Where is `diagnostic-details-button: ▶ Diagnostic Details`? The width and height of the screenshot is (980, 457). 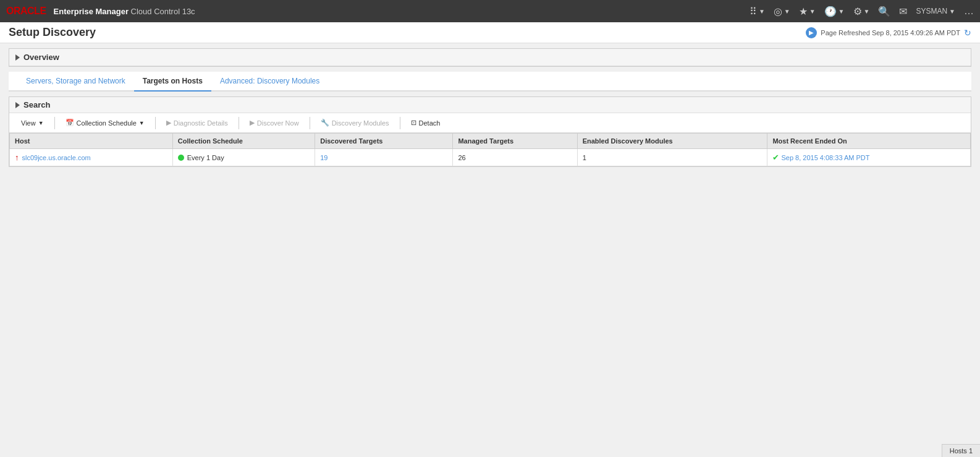 diagnostic-details-button: ▶ Diagnostic Details is located at coordinates (197, 122).